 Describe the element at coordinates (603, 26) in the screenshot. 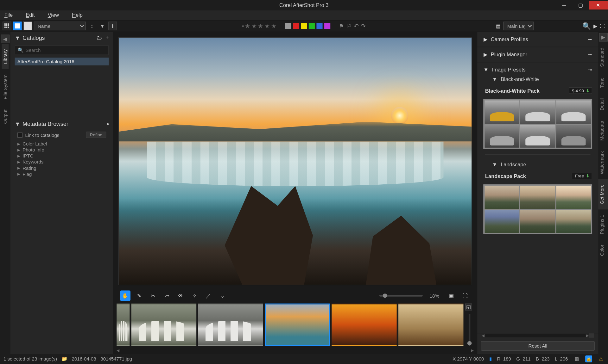

I see `fullscreen-icon: ⛶` at that location.